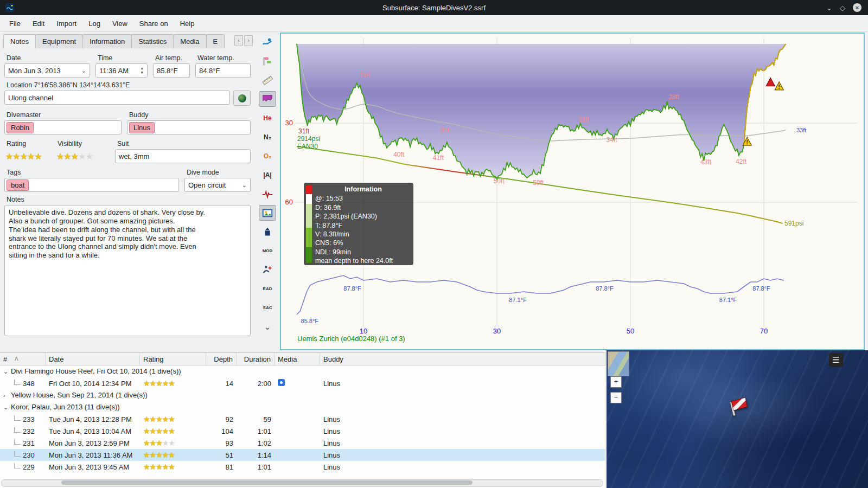 The width and height of the screenshot is (868, 488). I want to click on oxygen-icon: O₂, so click(267, 156).